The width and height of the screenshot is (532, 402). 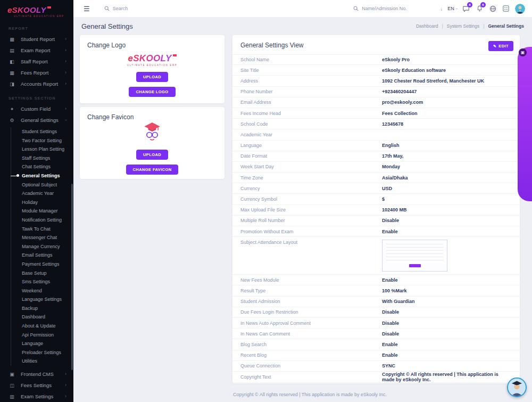 I want to click on settings-row-multiple-roll-number: Multiple Roll NumberDisable, so click(x=376, y=221).